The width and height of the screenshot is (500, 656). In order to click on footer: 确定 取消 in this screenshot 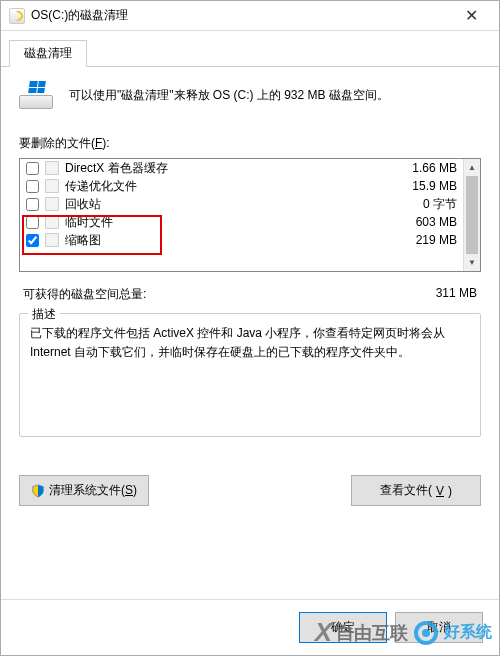, I will do `click(250, 627)`.